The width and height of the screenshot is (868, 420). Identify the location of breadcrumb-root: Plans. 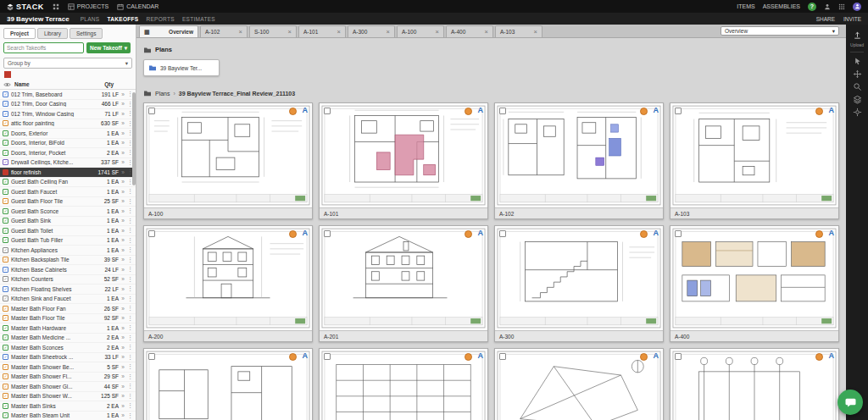
(163, 93).